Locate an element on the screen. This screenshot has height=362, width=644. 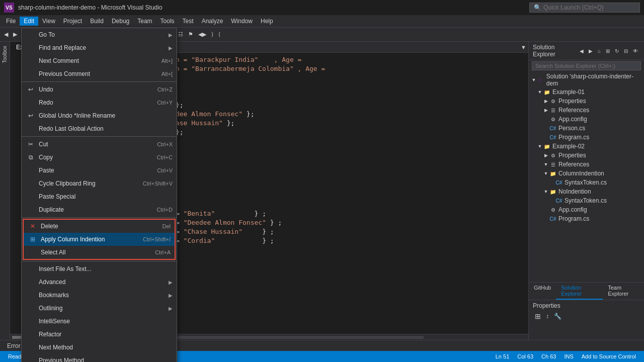
tree-programcs-2: ▶ C# Program.cs is located at coordinates (587, 219).